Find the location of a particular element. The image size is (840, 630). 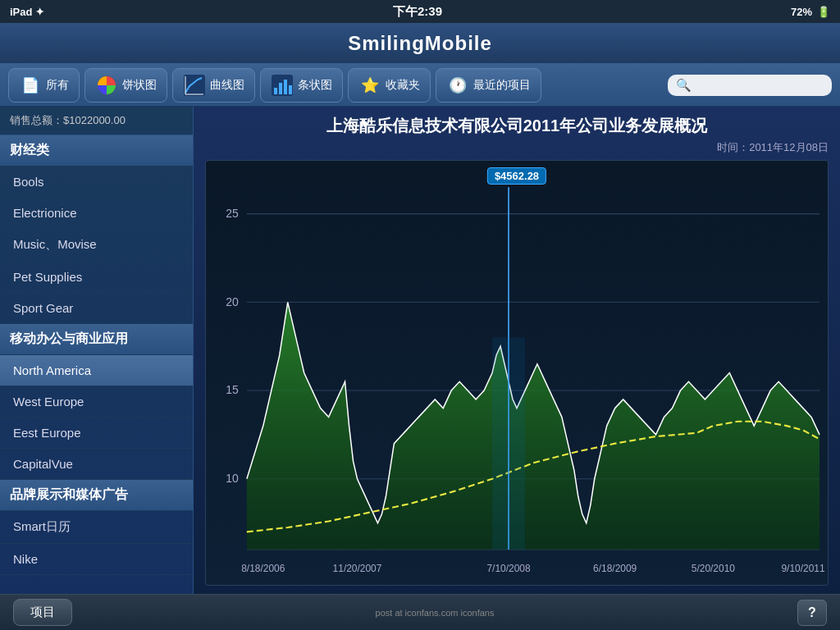

help-button: ? is located at coordinates (812, 613).